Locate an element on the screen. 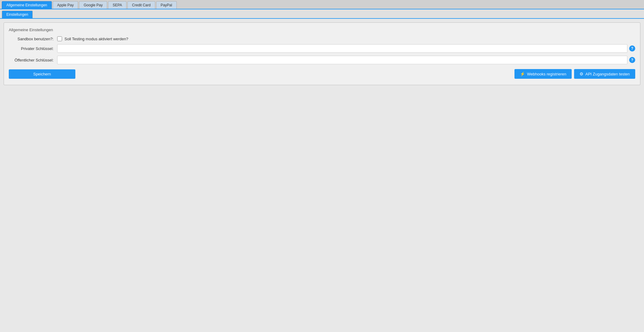  buttons-row: Speichern ⚡ Webhooks registrieren ⚙ API … is located at coordinates (322, 74).